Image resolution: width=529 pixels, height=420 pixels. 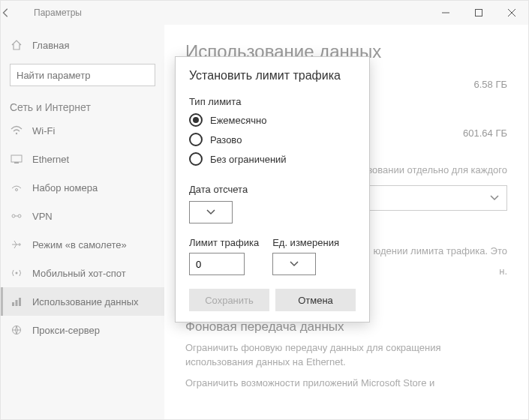 What do you see at coordinates (248, 159) in the screenshot?
I see `radio-label: Без ограничений` at bounding box center [248, 159].